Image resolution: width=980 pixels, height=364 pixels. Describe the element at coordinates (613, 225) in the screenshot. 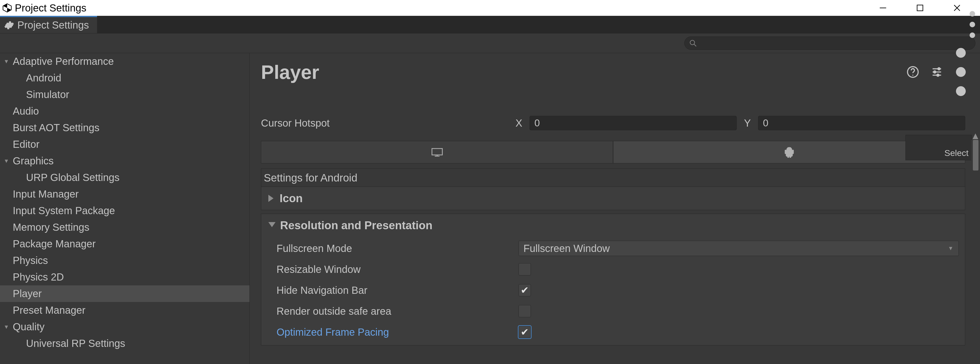

I see `resolution-section-header: Resolution and Presentation` at that location.